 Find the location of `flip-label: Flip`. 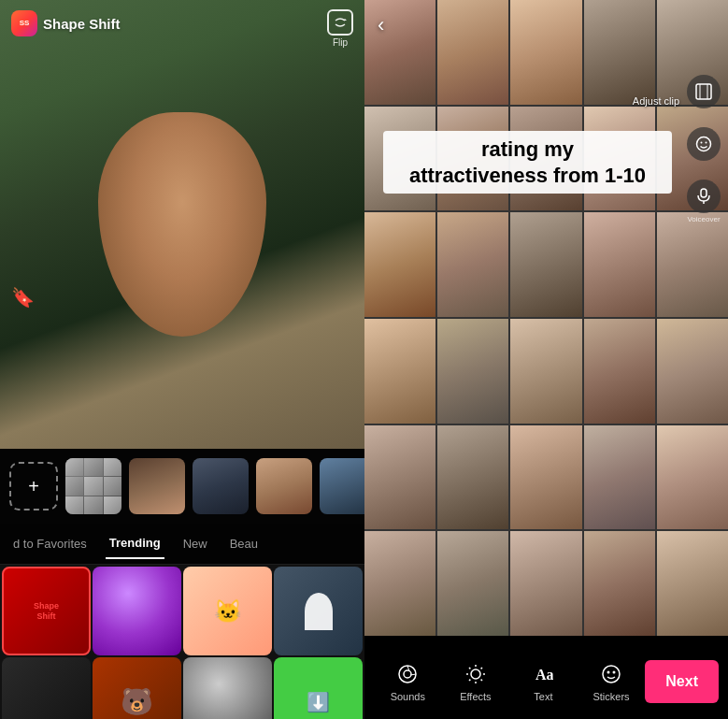

flip-label: Flip is located at coordinates (340, 43).